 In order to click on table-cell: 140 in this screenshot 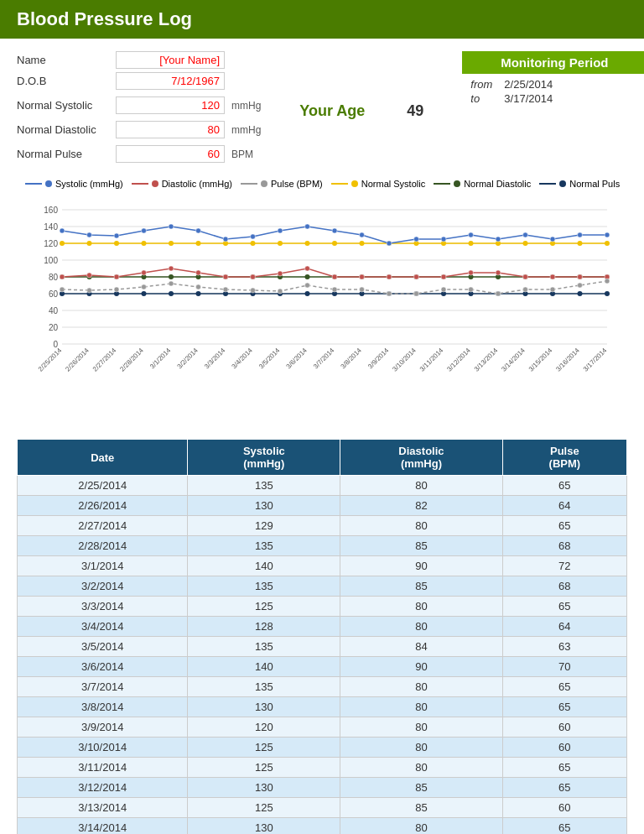, I will do `click(264, 667)`.